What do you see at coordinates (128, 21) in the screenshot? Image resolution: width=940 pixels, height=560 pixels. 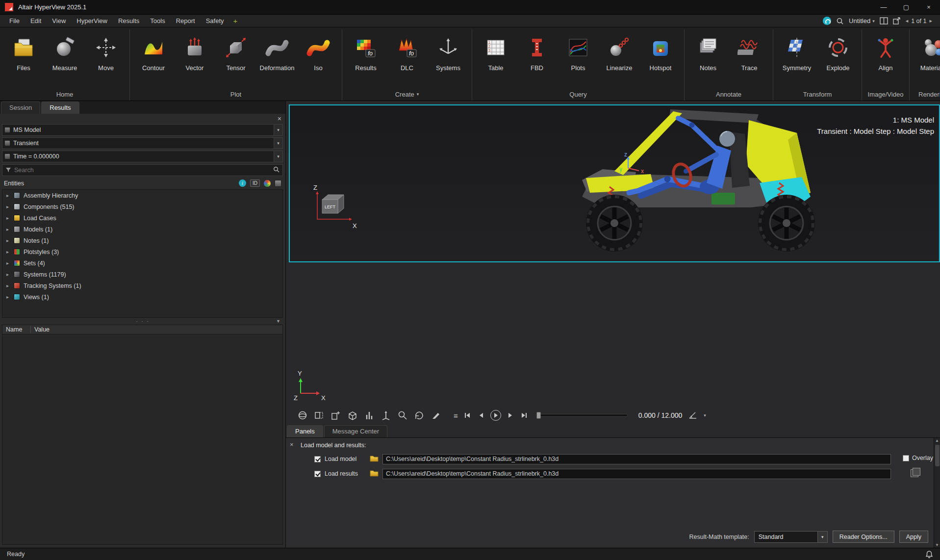 I see `menu-results: Results` at bounding box center [128, 21].